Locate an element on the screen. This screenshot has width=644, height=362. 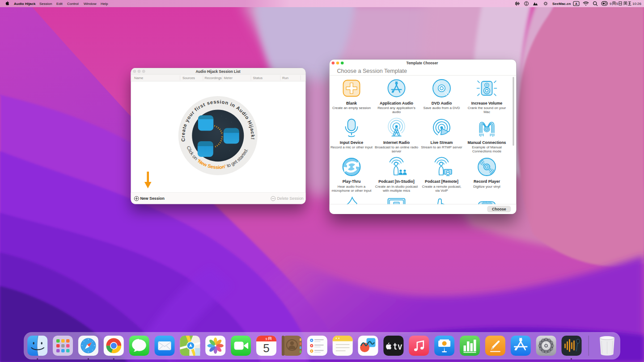
svg-text: Choose is located at coordinates (499, 209).